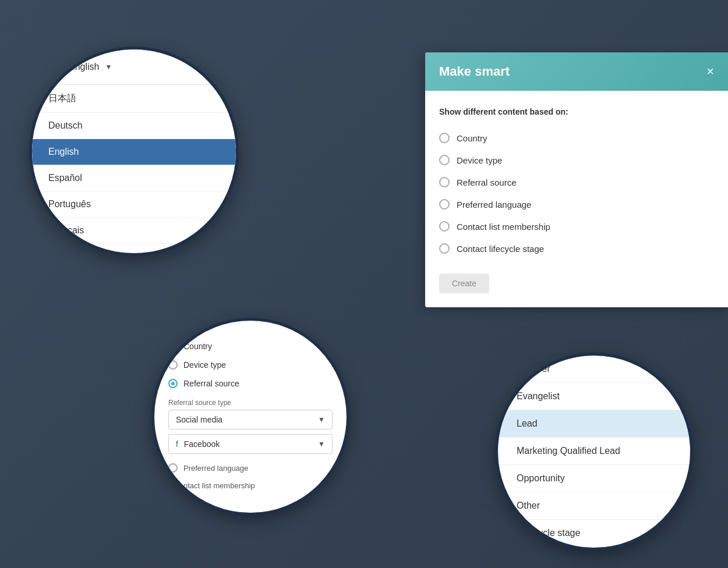 The image size is (728, 568). What do you see at coordinates (250, 417) in the screenshot?
I see `referral-circle-inner: Country Device type Referral source Refe…` at bounding box center [250, 417].